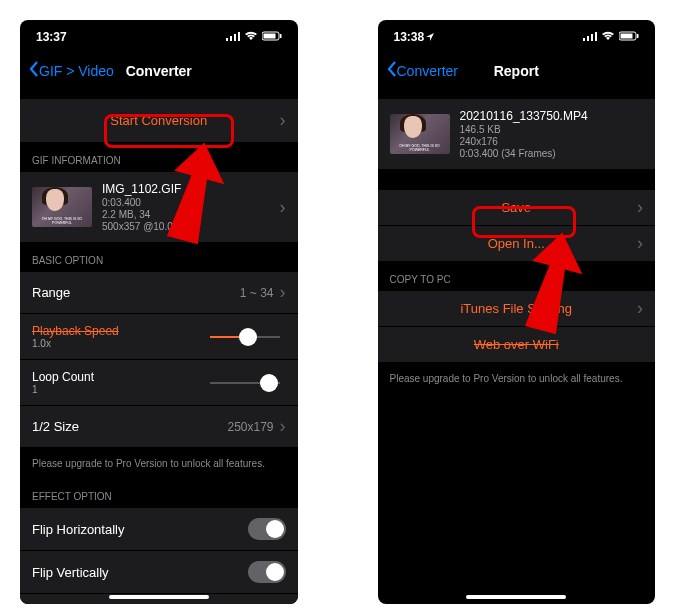 This screenshot has height=616, width=675. I want to click on file-info-row: IMG_1102.GIF 0:03.400 2.2 MB, 34 500x357…, so click(159, 208).